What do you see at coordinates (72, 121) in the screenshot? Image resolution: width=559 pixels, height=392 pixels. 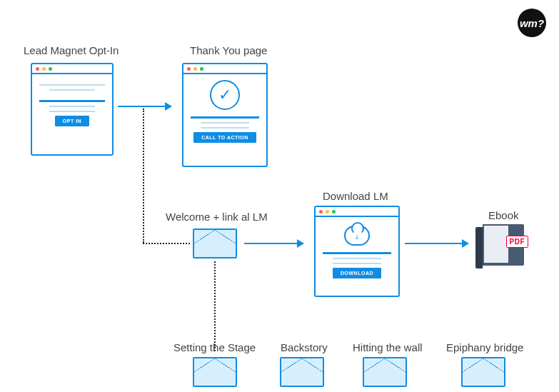 I see `optin-button: OPT IN` at bounding box center [72, 121].